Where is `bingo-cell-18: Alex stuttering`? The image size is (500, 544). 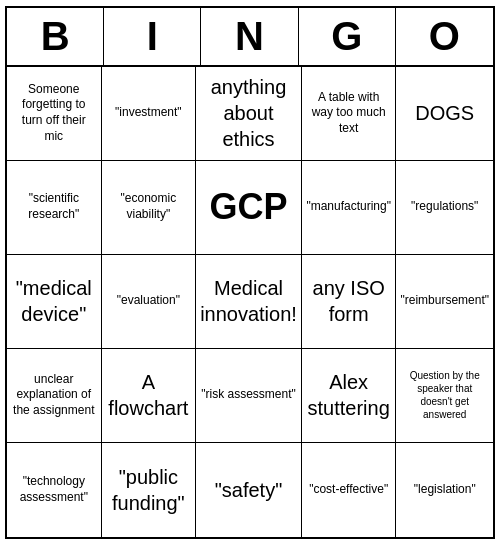 bingo-cell-18: Alex stuttering is located at coordinates (350, 396).